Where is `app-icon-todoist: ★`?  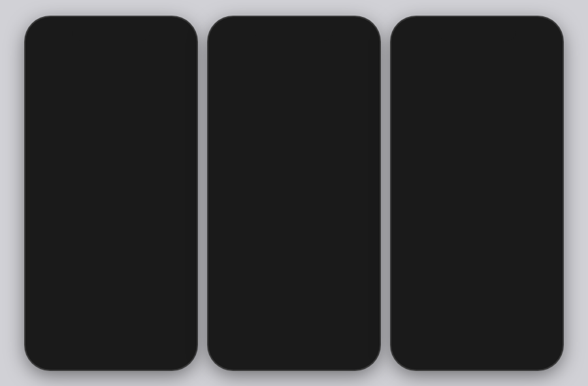 app-icon-todoist: ★ is located at coordinates (427, 85).